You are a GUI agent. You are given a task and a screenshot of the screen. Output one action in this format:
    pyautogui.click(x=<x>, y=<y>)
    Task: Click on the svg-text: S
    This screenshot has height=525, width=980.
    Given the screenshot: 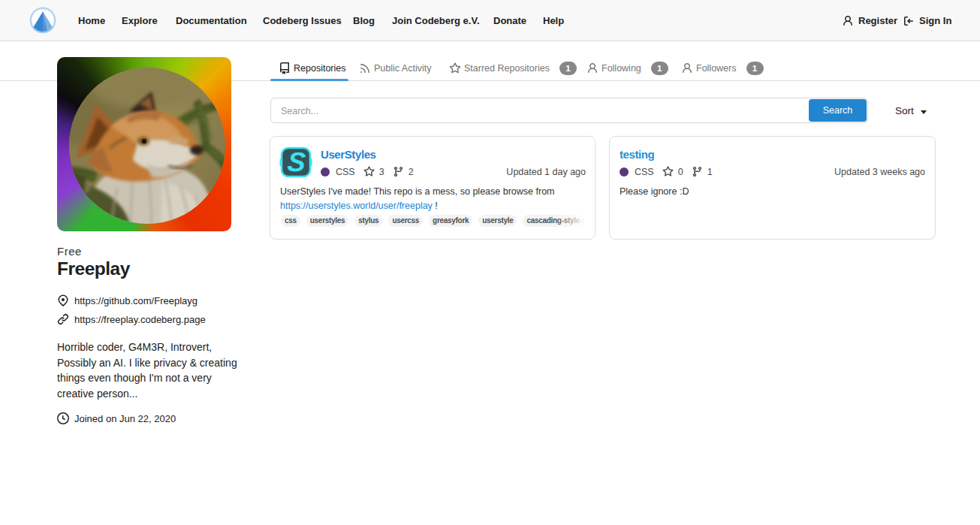 What is the action you would take?
    pyautogui.click(x=297, y=162)
    